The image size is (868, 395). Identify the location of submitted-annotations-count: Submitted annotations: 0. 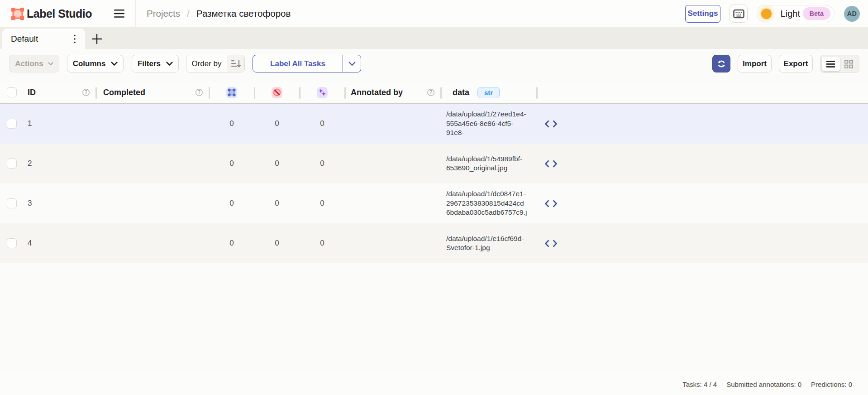
(764, 384).